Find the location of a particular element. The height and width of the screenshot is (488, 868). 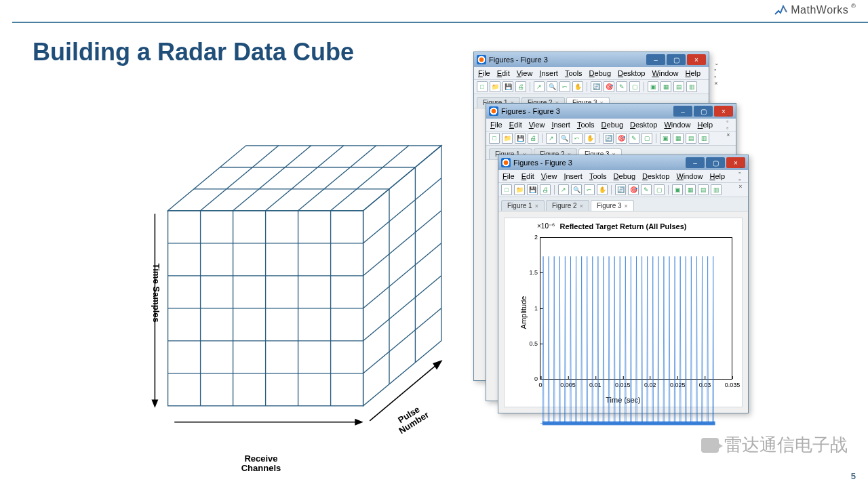

tab-figure-2: Figure 2× is located at coordinates (568, 205).